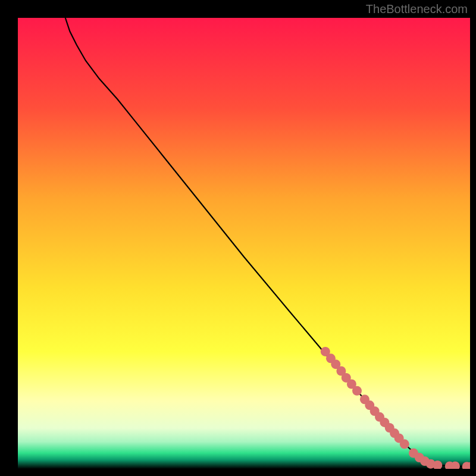  What do you see at coordinates (416, 10) in the screenshot?
I see `watermark-text: TheBottleneck.com` at bounding box center [416, 10].